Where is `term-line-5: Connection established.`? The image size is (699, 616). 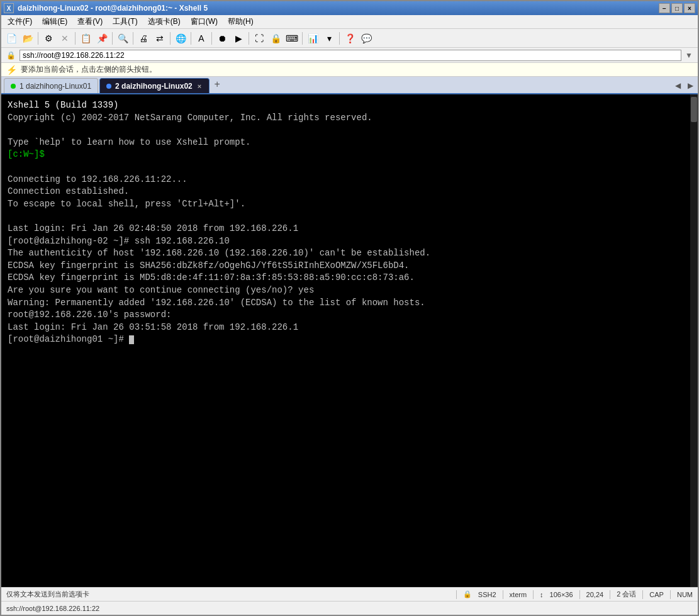 term-line-5: Connection established. is located at coordinates (68, 191).